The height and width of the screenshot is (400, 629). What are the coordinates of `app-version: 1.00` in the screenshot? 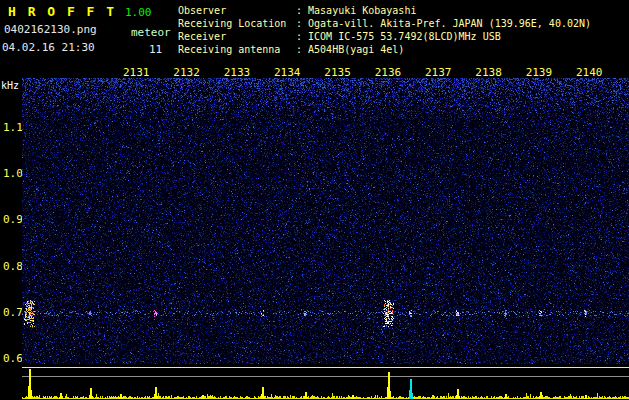 It's located at (138, 12).